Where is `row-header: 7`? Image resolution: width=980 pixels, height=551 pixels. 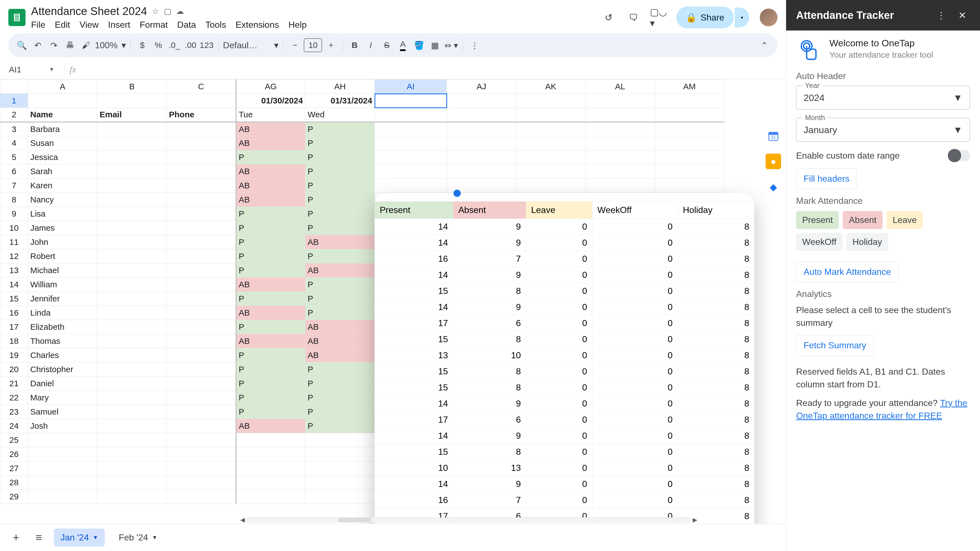 row-header: 7 is located at coordinates (14, 186).